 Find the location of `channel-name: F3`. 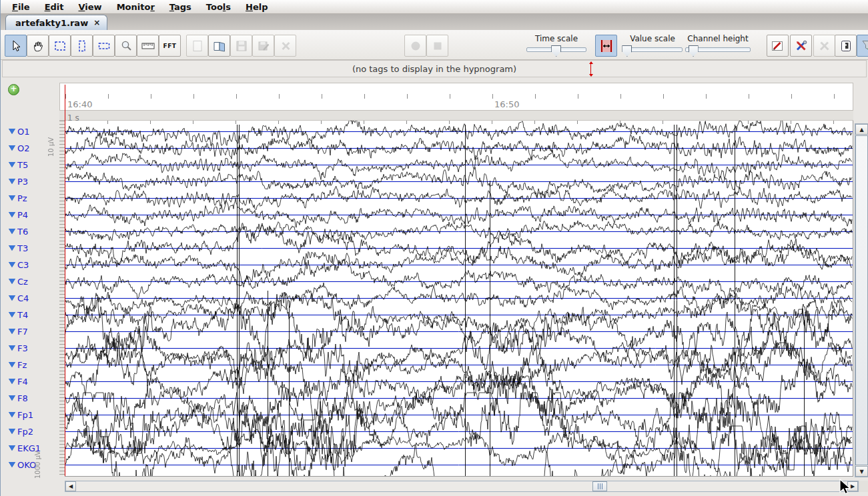

channel-name: F3 is located at coordinates (23, 348).